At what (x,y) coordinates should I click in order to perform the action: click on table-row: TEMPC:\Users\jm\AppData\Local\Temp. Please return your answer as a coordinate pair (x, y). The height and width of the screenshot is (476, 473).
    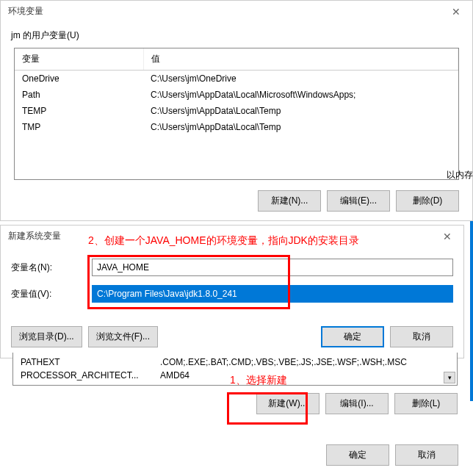
    Looking at the image, I should click on (236, 111).